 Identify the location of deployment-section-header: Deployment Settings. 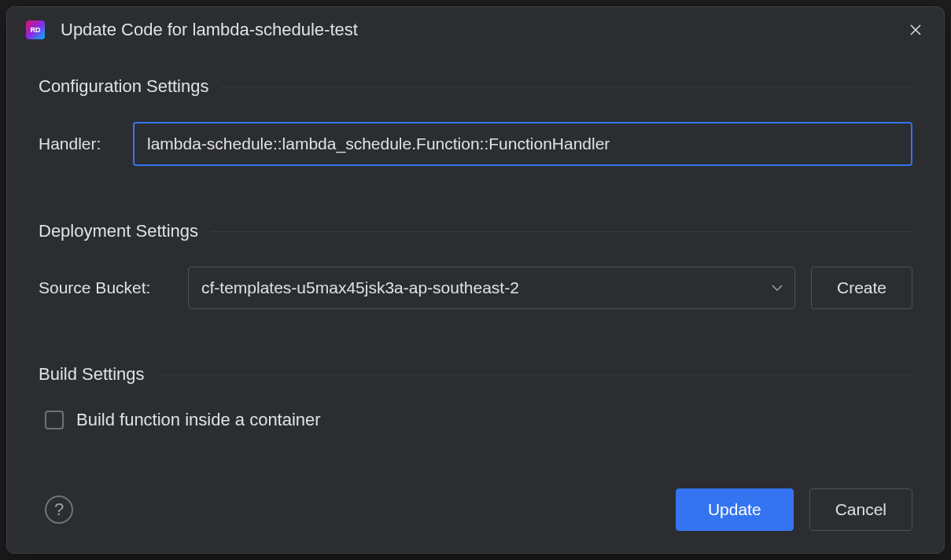
(475, 231).